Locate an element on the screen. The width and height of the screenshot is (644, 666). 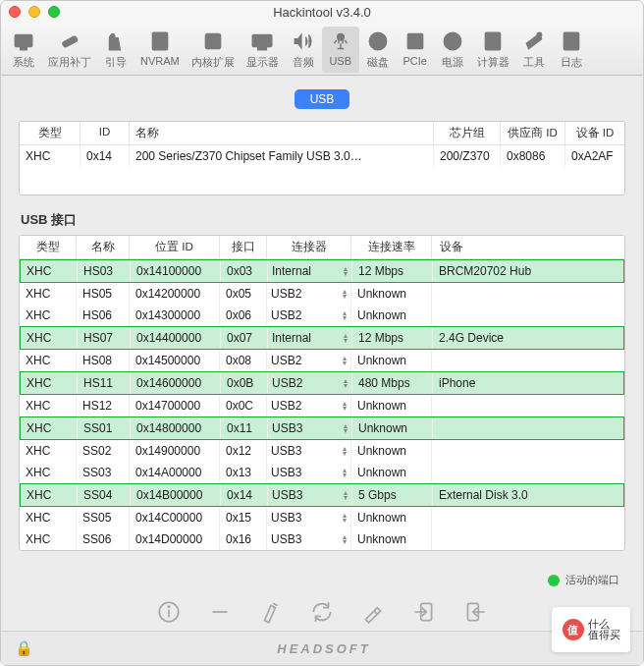
toolbar-音频: 音频 is located at coordinates (303, 49).